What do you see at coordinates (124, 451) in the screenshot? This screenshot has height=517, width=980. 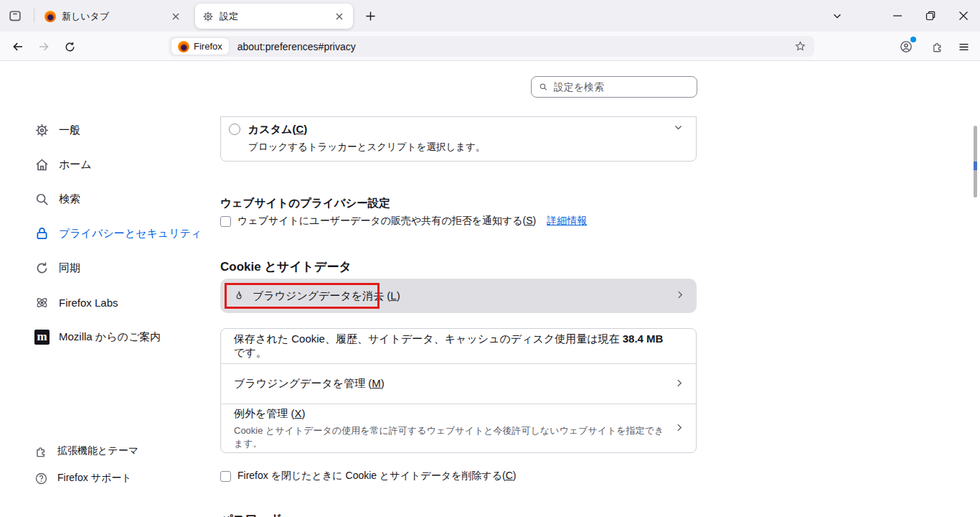 I see `sidebar-item-extensions-themes: 拡張機能とテーマ` at bounding box center [124, 451].